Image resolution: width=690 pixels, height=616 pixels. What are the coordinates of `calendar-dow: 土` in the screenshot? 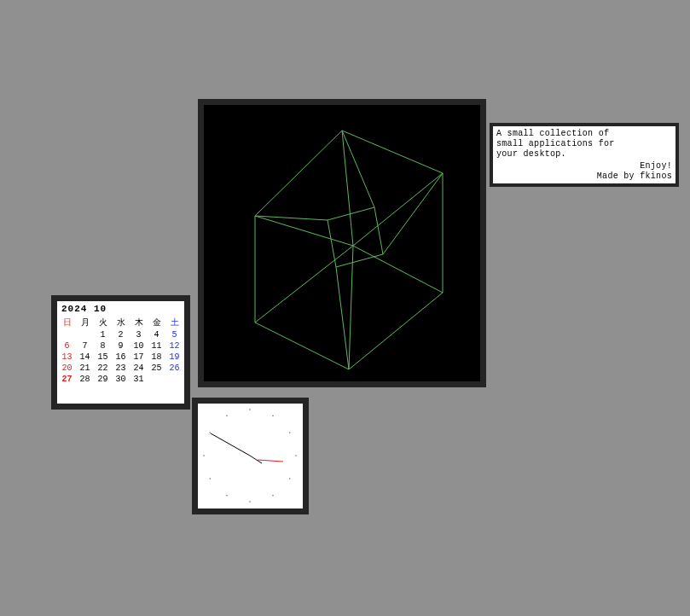 It's located at (174, 323).